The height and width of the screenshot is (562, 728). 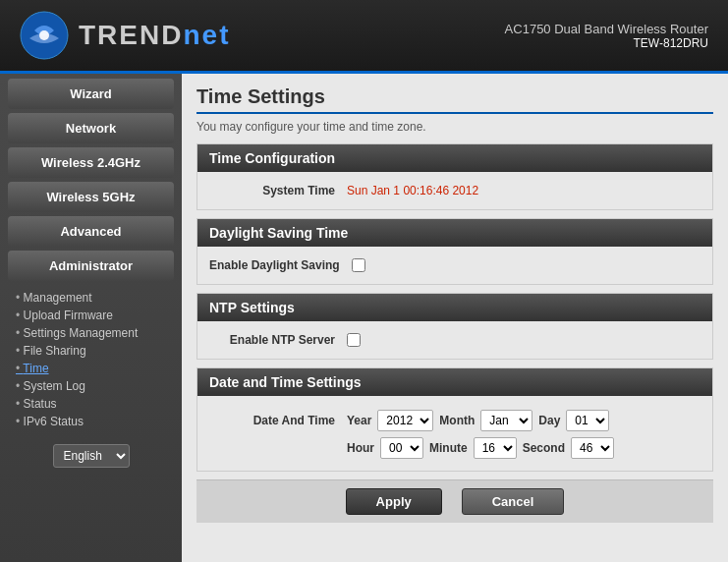 I want to click on trendnet-logo-icon, so click(x=44, y=35).